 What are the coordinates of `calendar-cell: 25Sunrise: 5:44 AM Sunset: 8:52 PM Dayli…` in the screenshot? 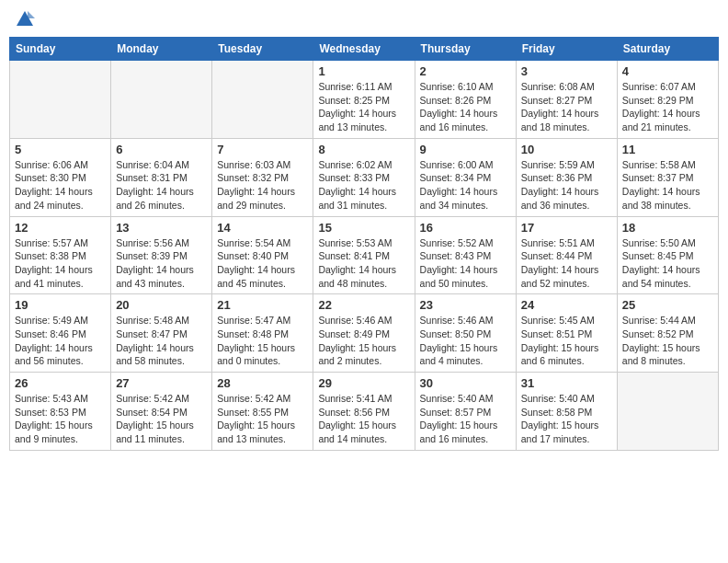 It's located at (667, 333).